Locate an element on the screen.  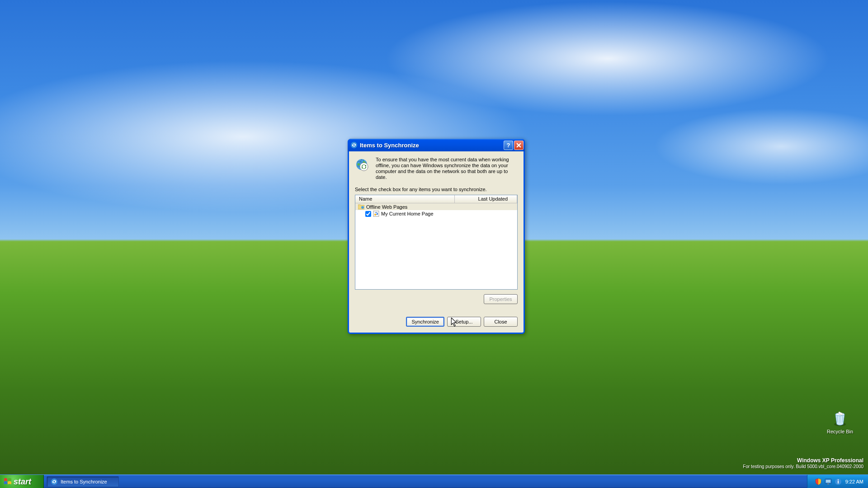
start-button: start is located at coordinates (22, 482).